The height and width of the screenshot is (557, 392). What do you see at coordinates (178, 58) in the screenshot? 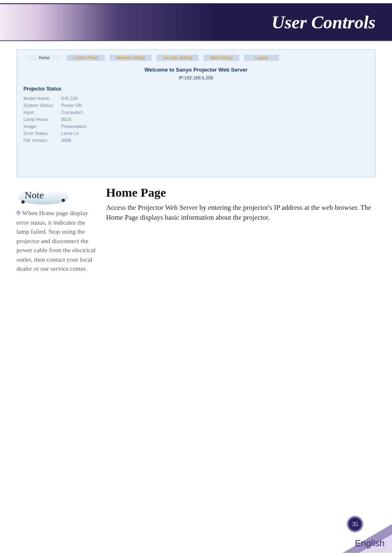
I see `tab-security-setting: Security Setting` at bounding box center [178, 58].